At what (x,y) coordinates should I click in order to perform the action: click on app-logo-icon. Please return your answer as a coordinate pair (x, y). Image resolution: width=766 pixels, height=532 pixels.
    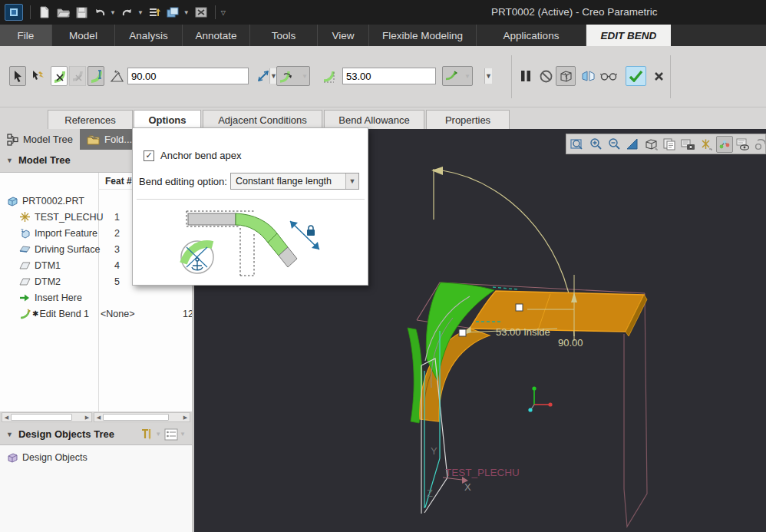
    Looking at the image, I should click on (14, 12).